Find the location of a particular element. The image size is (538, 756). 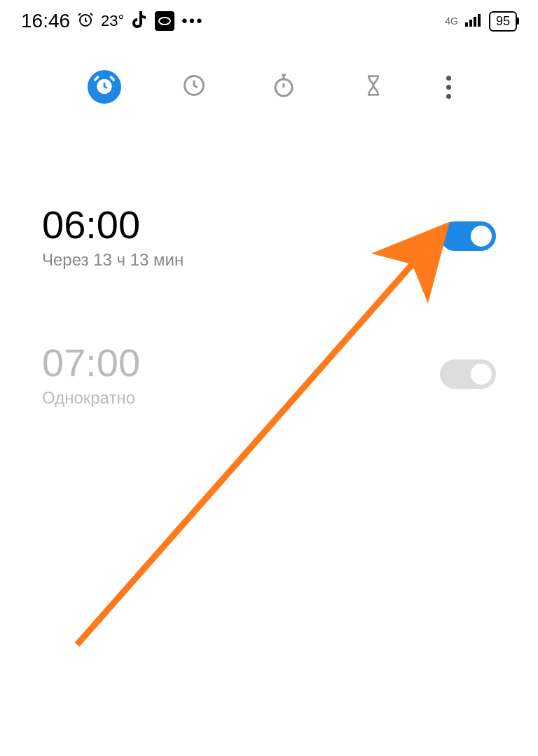

alarm-time: 07:00 is located at coordinates (91, 363).